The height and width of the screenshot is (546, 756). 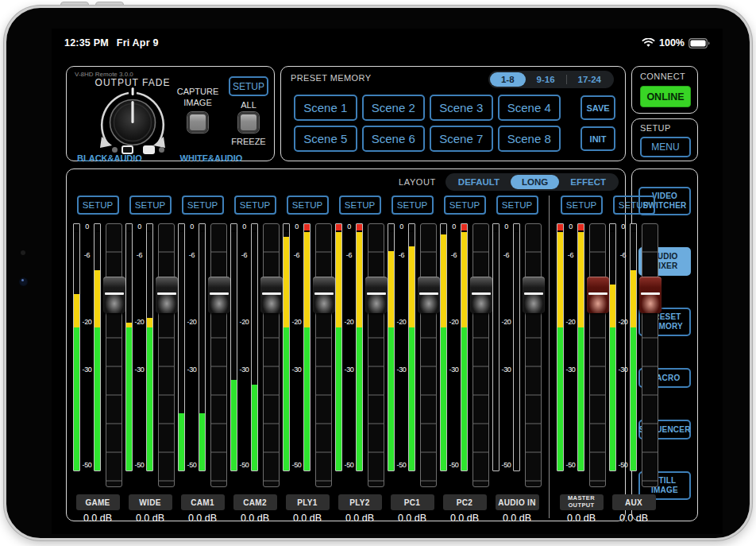 What do you see at coordinates (461, 138) in the screenshot?
I see `scene-button-scene-7: Scene 7` at bounding box center [461, 138].